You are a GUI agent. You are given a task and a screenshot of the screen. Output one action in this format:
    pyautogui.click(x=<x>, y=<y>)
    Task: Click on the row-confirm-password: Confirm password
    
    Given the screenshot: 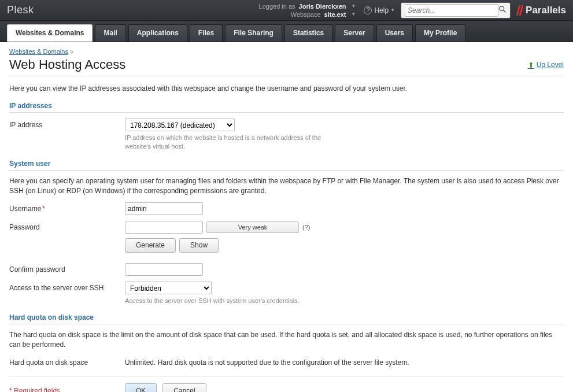 What is the action you would take?
    pyautogui.click(x=287, y=269)
    